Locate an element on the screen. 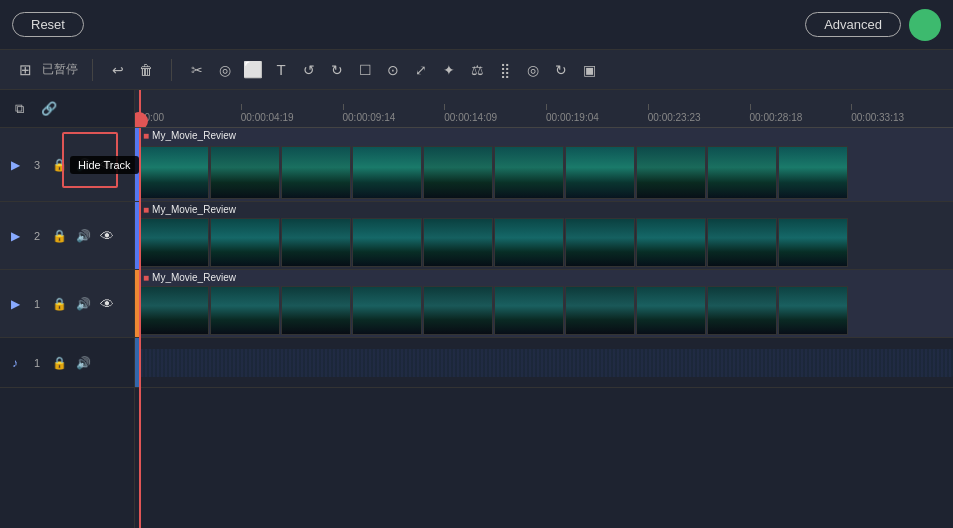 The image size is (953, 528). track-num-label-2: 2 is located at coordinates (37, 236).